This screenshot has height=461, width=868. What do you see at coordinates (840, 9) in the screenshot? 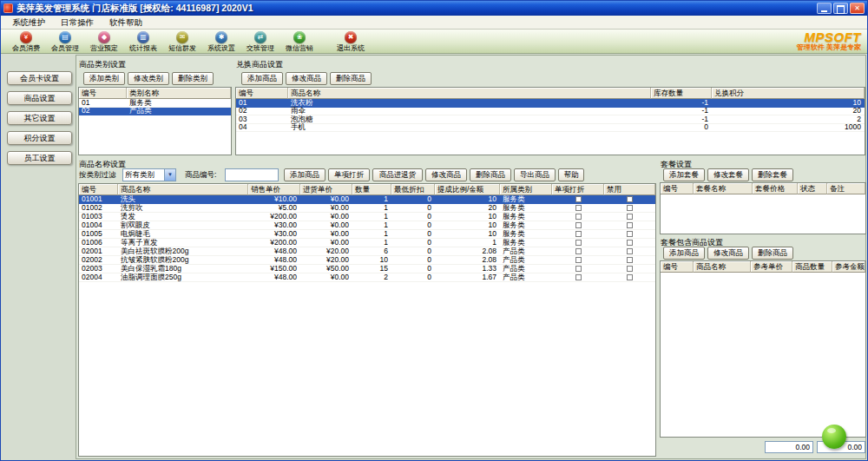
I see `maximize-button` at bounding box center [840, 9].